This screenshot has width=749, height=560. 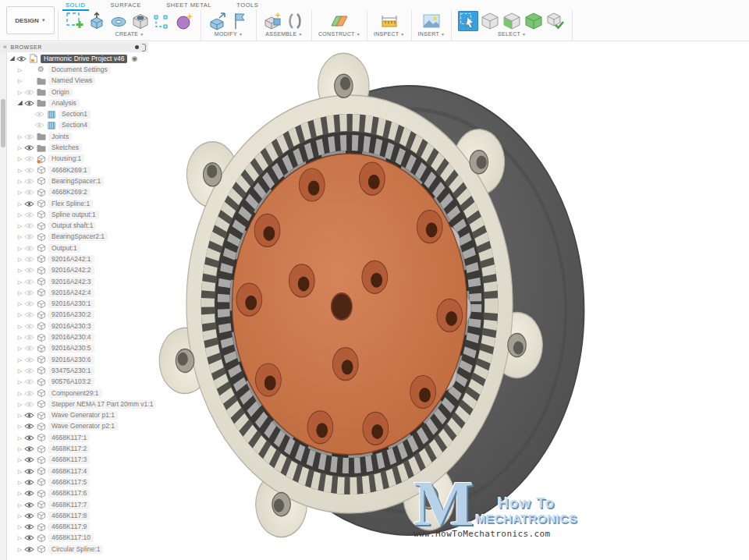 What do you see at coordinates (79, 460) in the screenshot?
I see `tree-item-4668k117-3: ▷4668K117:3` at bounding box center [79, 460].